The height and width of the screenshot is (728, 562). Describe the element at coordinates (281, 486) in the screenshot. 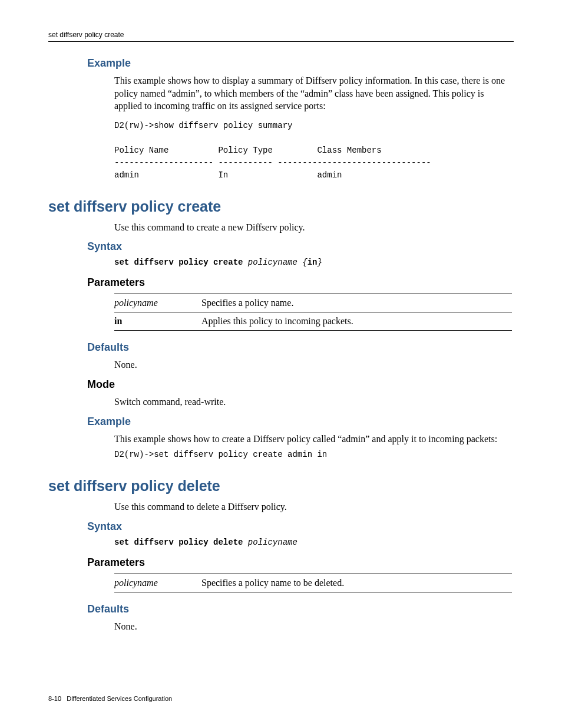

I see `heading-set-diffserv-policy-delete: set diffserv policy delete` at that location.